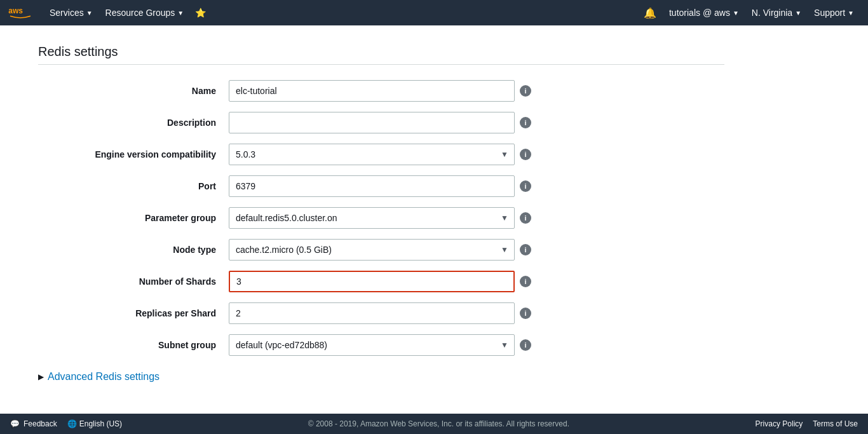  I want to click on nav-services-label: Services, so click(67, 13).